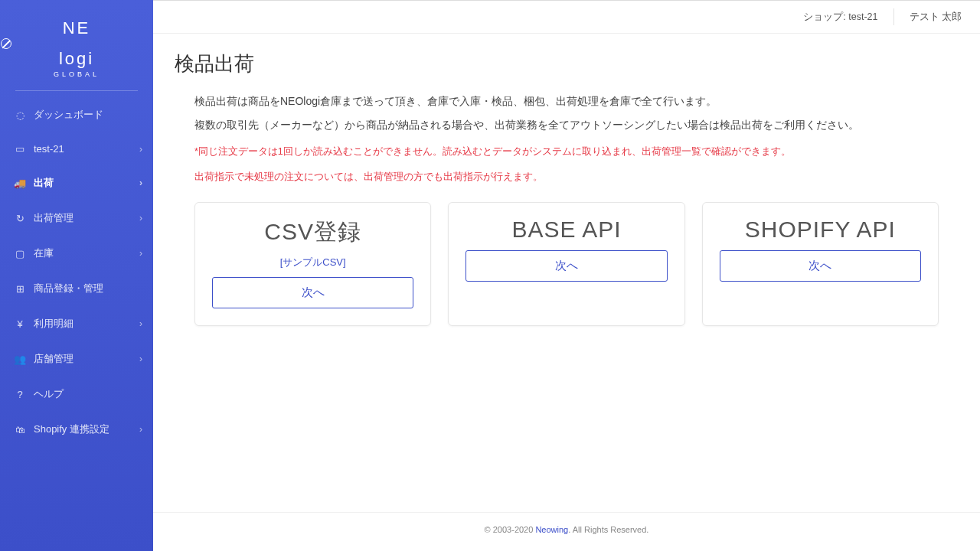  Describe the element at coordinates (20, 430) in the screenshot. I see `bag-icon: 🛍` at that location.